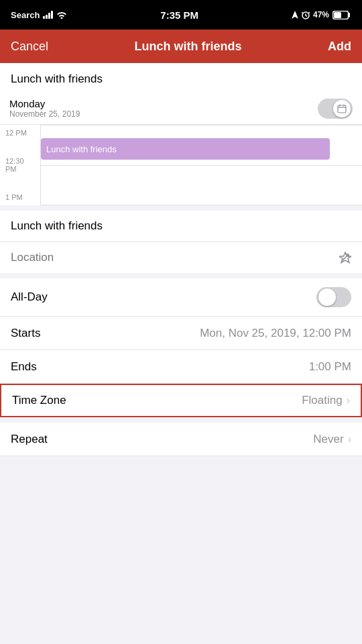 The height and width of the screenshot is (644, 362). Describe the element at coordinates (44, 114) in the screenshot. I see `calendar-day-date: November 25, 2019` at that location.